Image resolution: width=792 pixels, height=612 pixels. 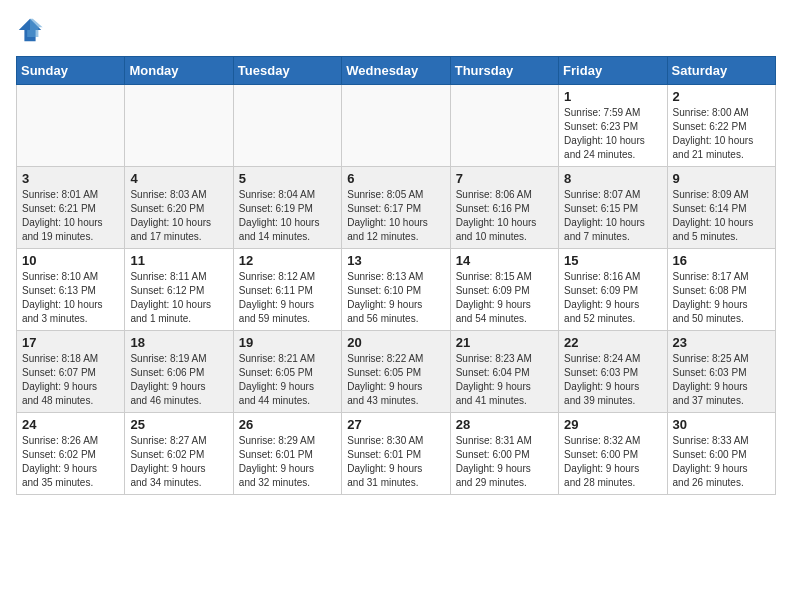 What do you see at coordinates (504, 71) in the screenshot?
I see `weekday-header-thursday: Thursday` at bounding box center [504, 71].